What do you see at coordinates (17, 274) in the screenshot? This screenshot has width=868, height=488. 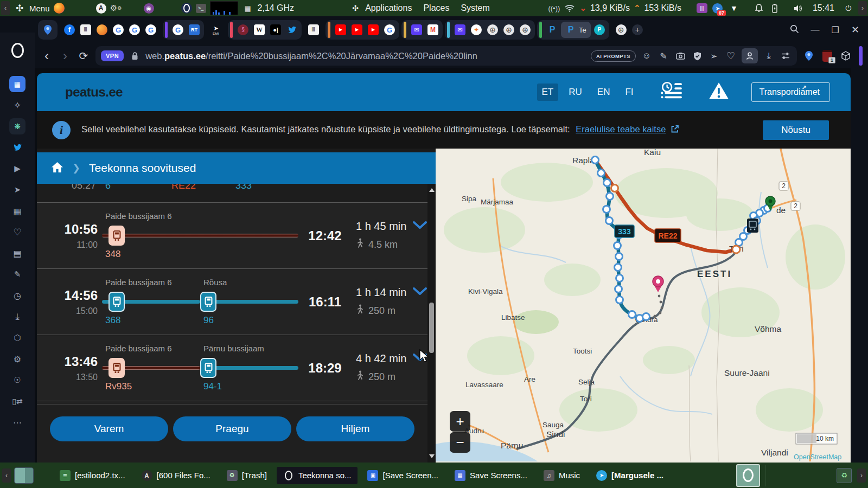 I see `compose-icon: ✎` at bounding box center [17, 274].